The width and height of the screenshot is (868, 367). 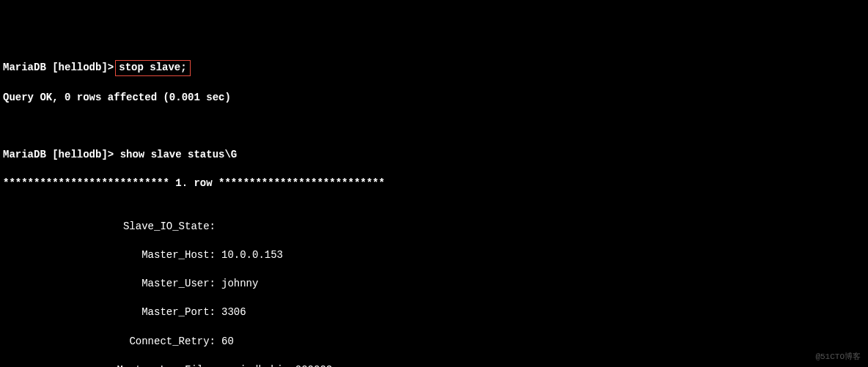 I want to click on prompt-line-2: MariaDB [hellodb]> show slave status\G, so click(x=434, y=155).